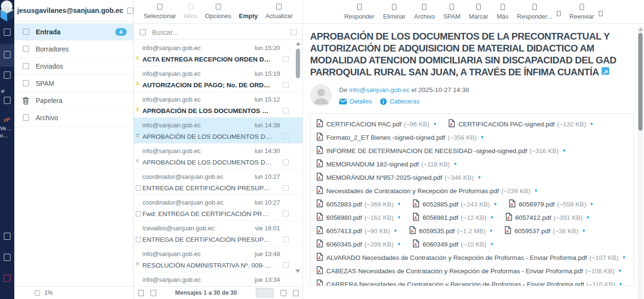 This screenshot has width=644, height=299. Describe the element at coordinates (355, 101) in the screenshot. I see `details-toggle: Detalles` at that location.